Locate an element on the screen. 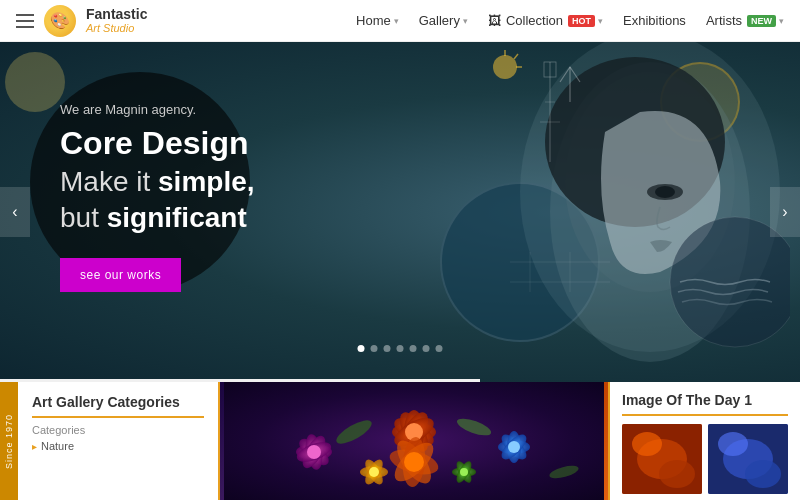  gallery-categories-title: Art Gallery Categories is located at coordinates (118, 406).